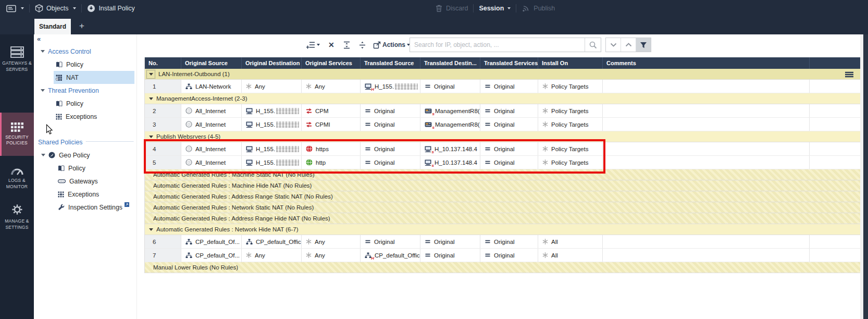 This screenshot has width=868, height=319. What do you see at coordinates (347, 45) in the screenshot?
I see `expand-sections-button` at bounding box center [347, 45].